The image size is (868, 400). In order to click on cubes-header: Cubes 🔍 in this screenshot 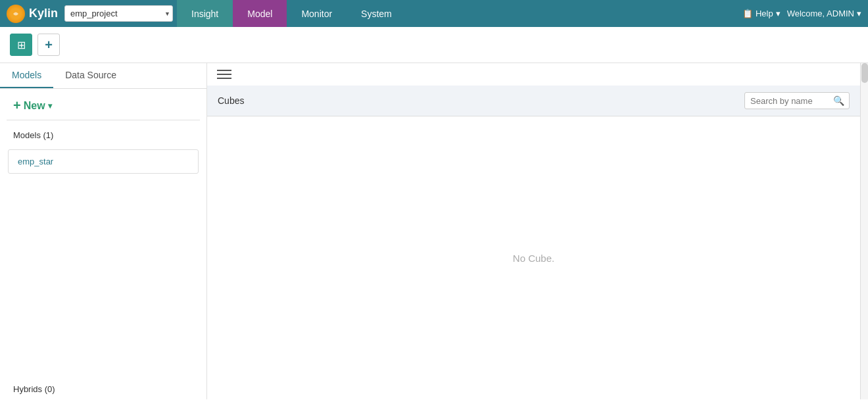, I will do `click(534, 101)`.